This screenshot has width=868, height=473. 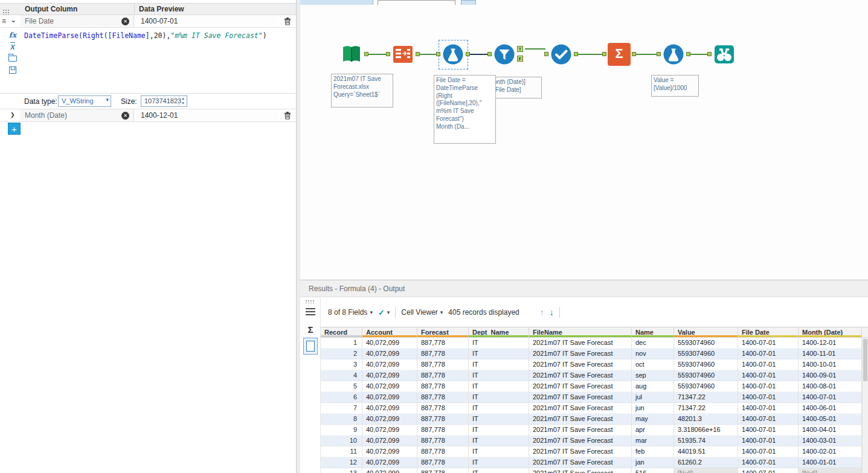 What do you see at coordinates (653, 387) in the screenshot?
I see `table-cell: aug` at bounding box center [653, 387].